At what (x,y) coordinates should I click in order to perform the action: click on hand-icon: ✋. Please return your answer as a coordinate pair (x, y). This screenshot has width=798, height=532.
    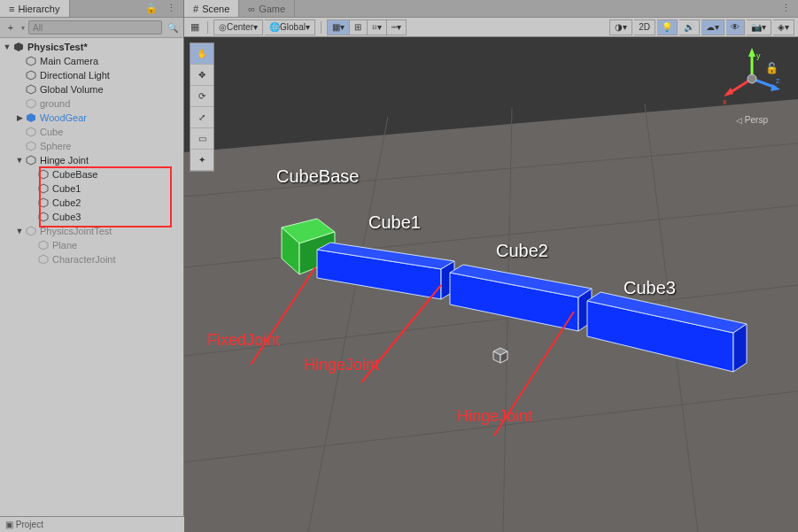
    Looking at the image, I should click on (202, 53).